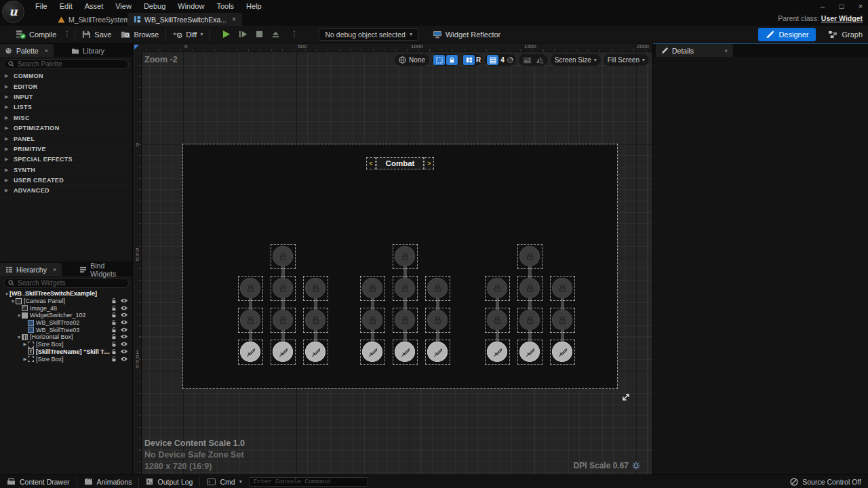  Describe the element at coordinates (66, 301) in the screenshot. I see `hierarchy-row: ▼[Canvas Panel]` at that location.